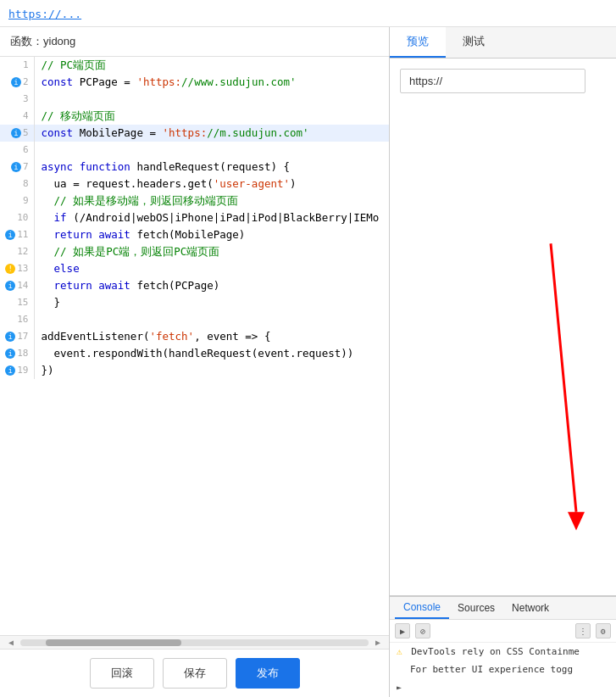 The width and height of the screenshot is (616, 697). What do you see at coordinates (22, 217) in the screenshot?
I see `line-number: 10` at bounding box center [22, 217].